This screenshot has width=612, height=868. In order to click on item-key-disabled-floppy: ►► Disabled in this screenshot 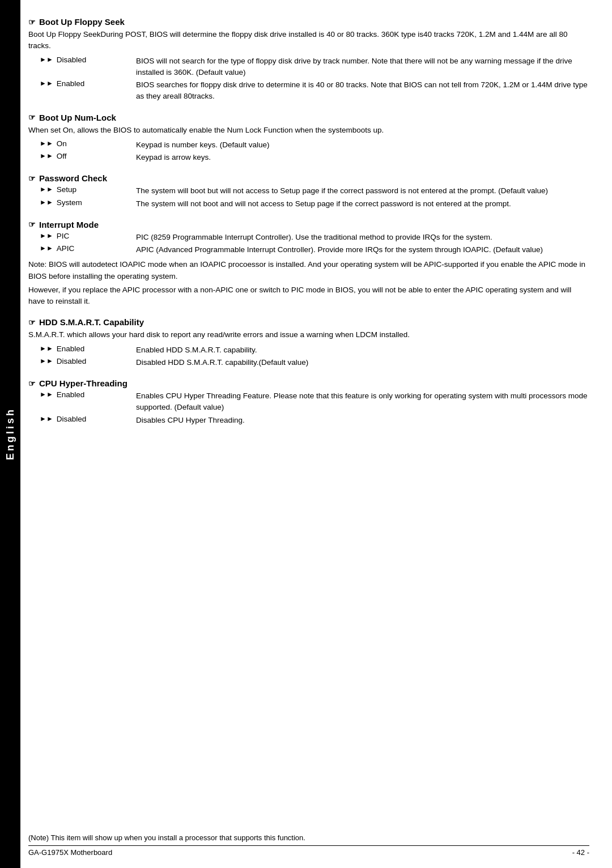, I will do `click(88, 67)`.